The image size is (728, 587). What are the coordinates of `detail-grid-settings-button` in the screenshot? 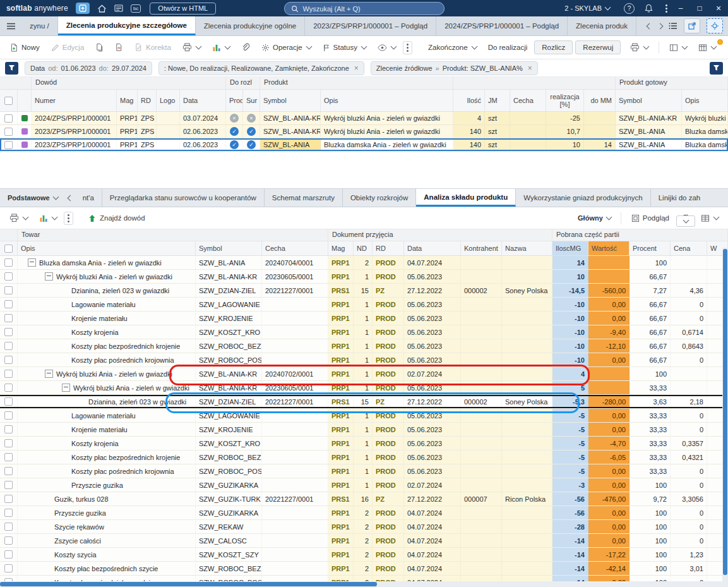 It's located at (710, 219).